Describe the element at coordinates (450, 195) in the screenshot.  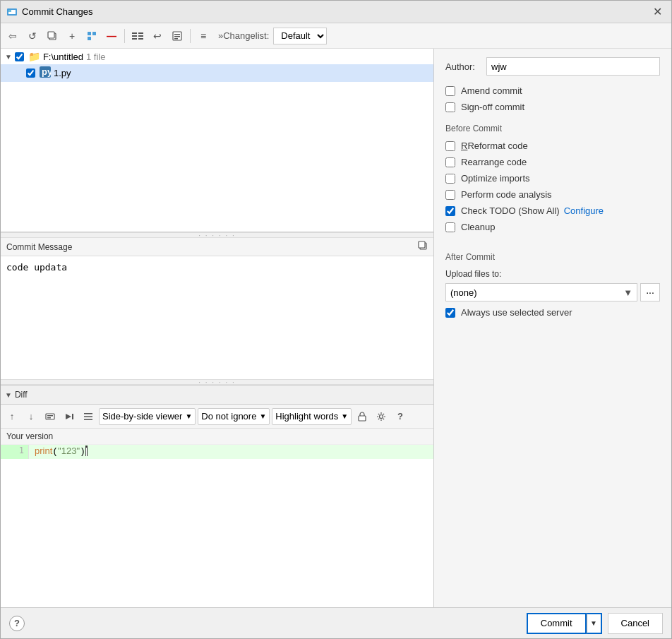
I see `perform-analysis-checkbox` at that location.